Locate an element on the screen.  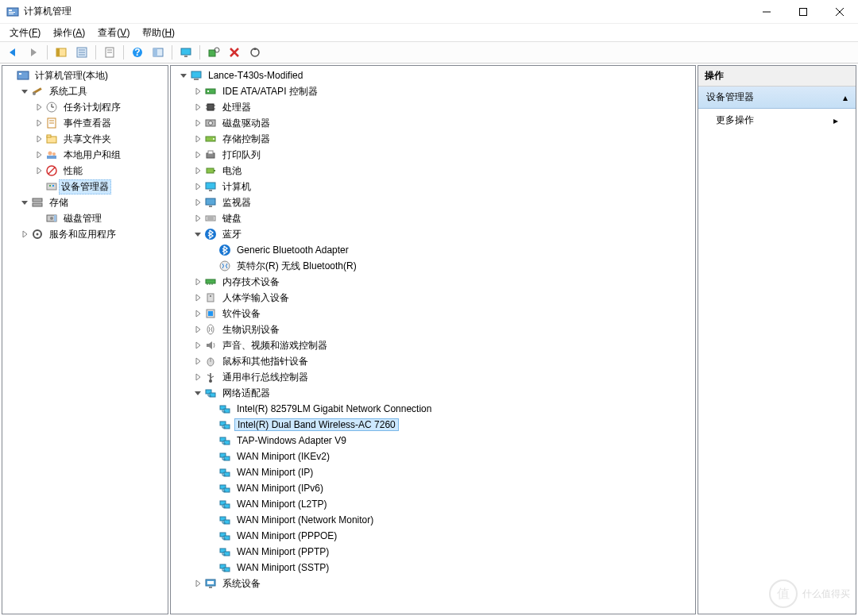
tree-item: 键盘 is located at coordinates (433, 218).